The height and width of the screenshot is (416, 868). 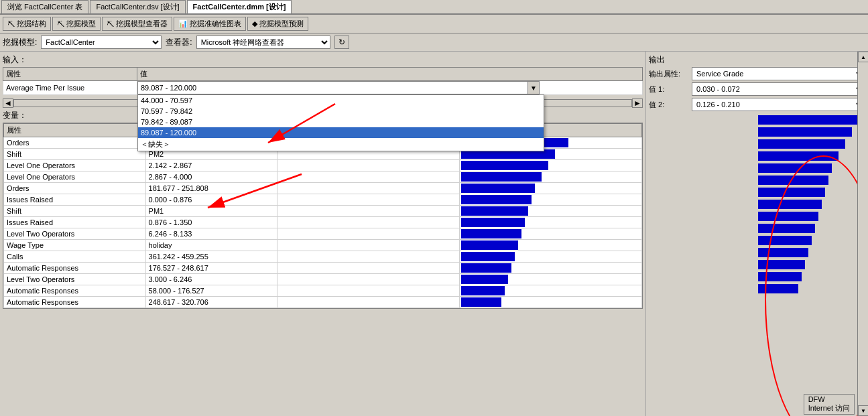 What do you see at coordinates (637, 103) in the screenshot?
I see `scroll-right-btn: ►` at bounding box center [637, 103].